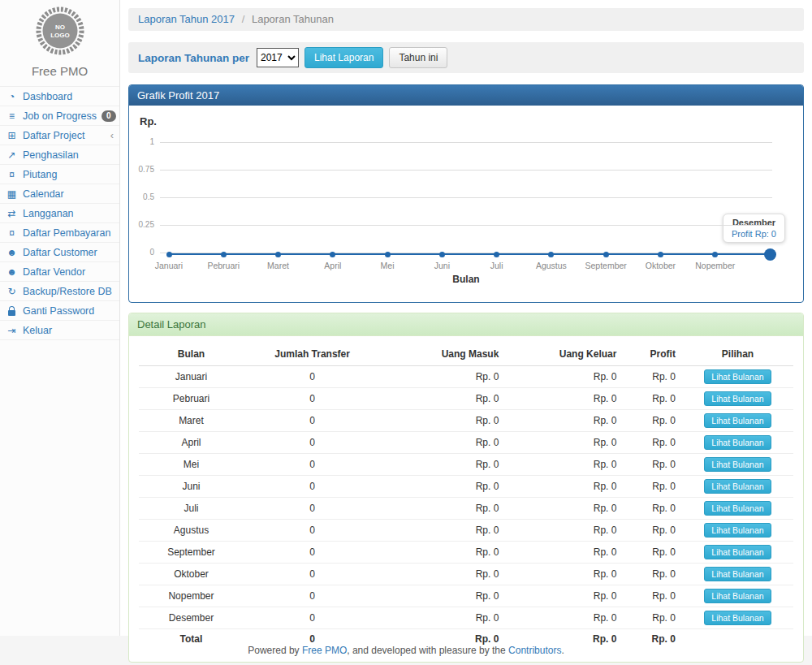 This screenshot has width=812, height=665. What do you see at coordinates (312, 354) in the screenshot?
I see `column-header-jumlah-transfer: Jumlah Transfer` at bounding box center [312, 354].